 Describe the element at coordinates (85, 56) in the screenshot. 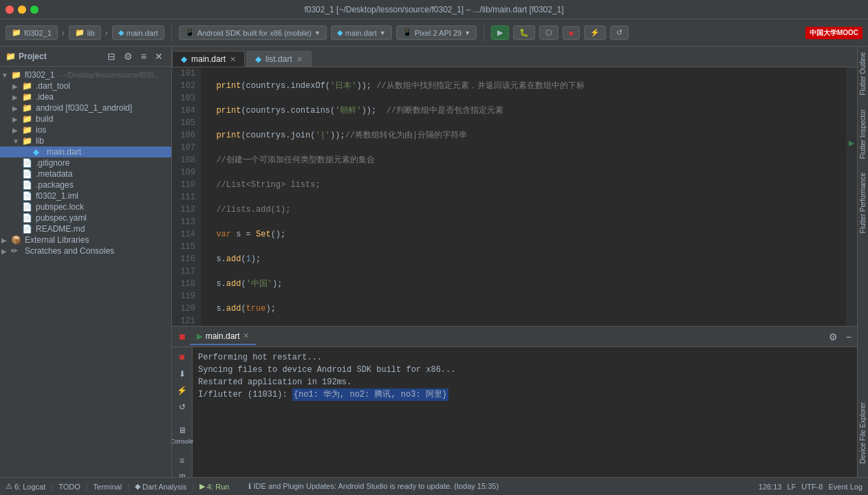

I see `sidebar-header: 📁 Project ⊟ ⚙ ≡ ✕` at that location.